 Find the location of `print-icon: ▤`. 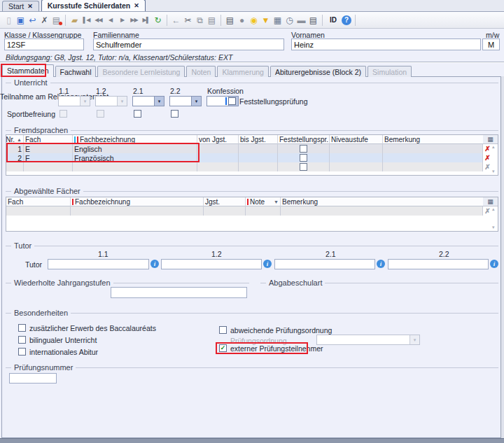

print-icon: ▤ is located at coordinates (230, 20).